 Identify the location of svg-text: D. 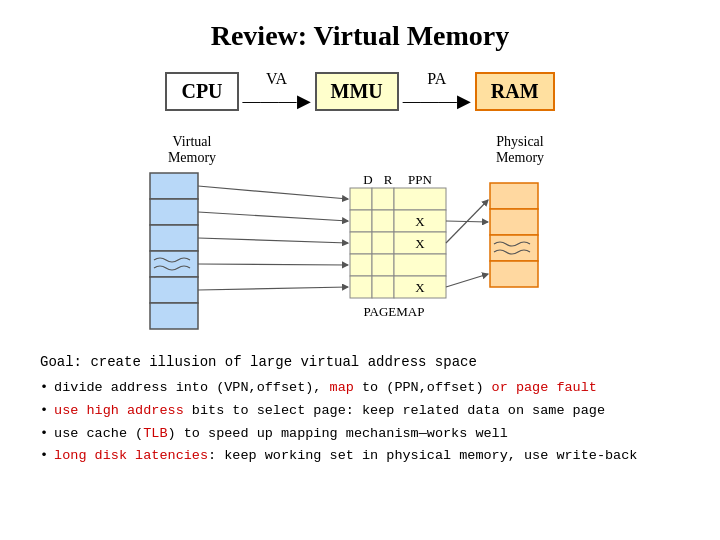
(368, 180).